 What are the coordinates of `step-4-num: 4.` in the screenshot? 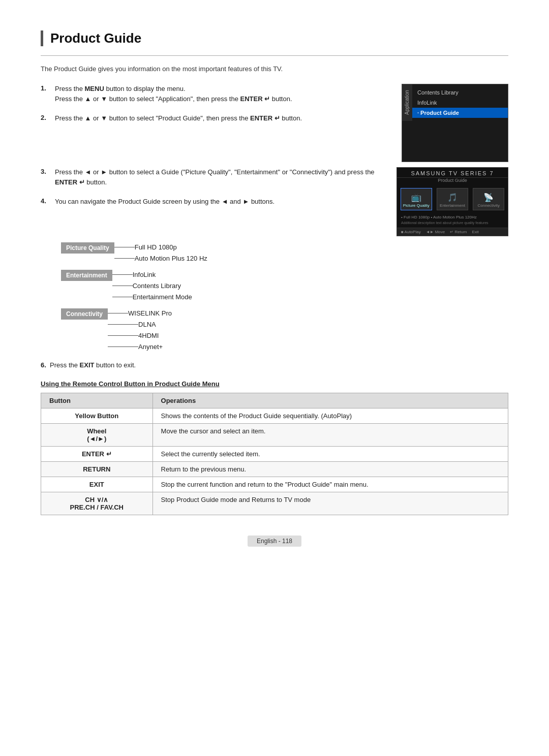 It's located at (45, 201).